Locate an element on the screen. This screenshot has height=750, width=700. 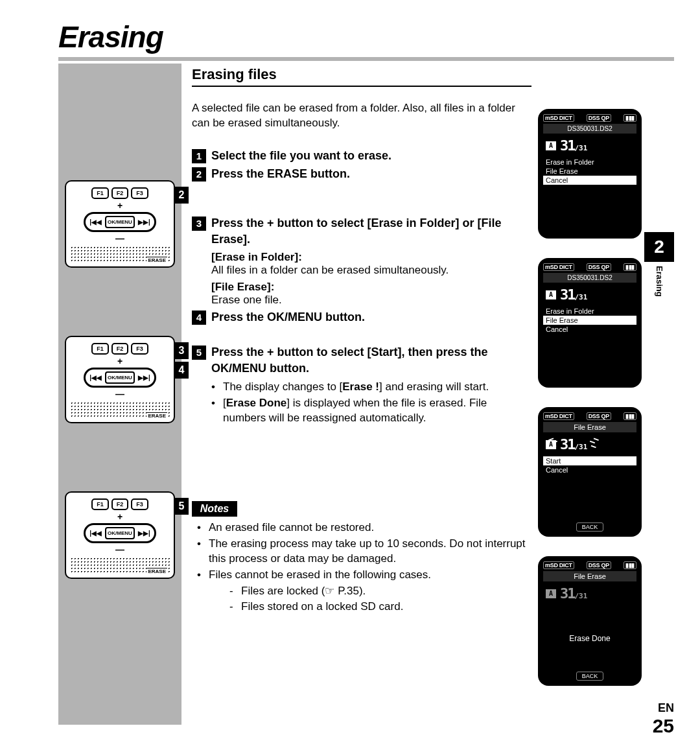
lcd-screen-1: mSD DICT DSS QP ▮▮▮ DS350031.DS2 A 31/31… is located at coordinates (590, 174).